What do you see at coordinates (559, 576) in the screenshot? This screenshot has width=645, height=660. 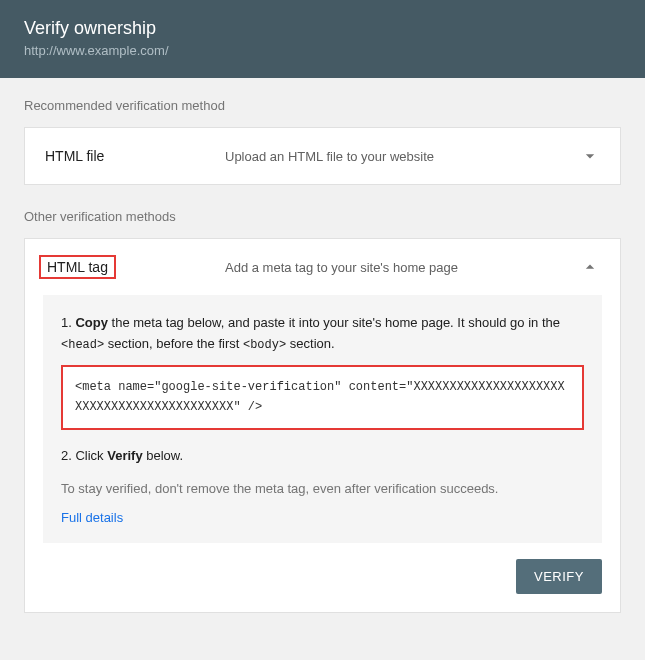 I see `verify-button: VERIFY` at bounding box center [559, 576].